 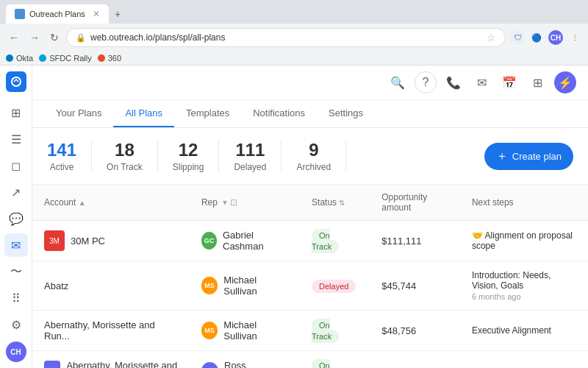 I want to click on sidebar-icon-analytics: 〜, so click(x=16, y=272).